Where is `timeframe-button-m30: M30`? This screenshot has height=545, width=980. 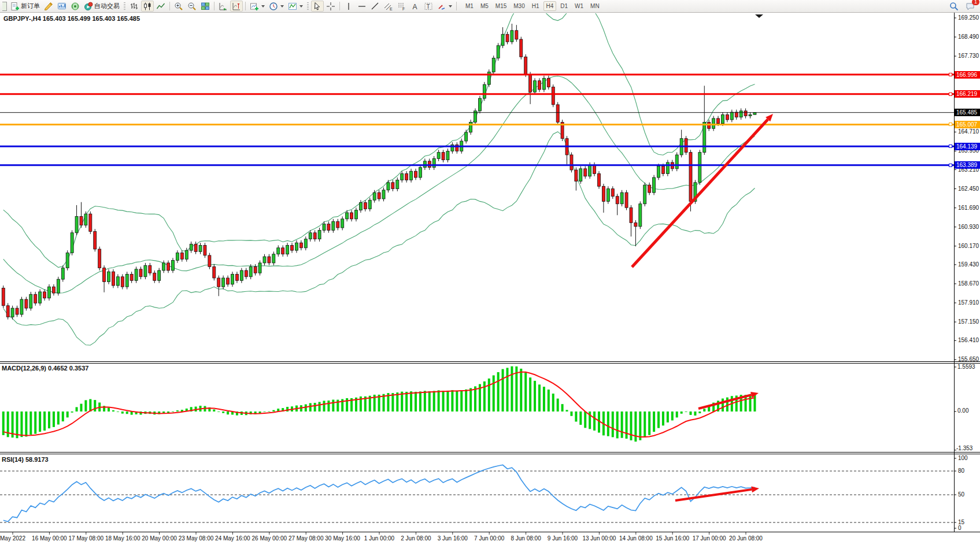
timeframe-button-m30: M30 is located at coordinates (519, 6).